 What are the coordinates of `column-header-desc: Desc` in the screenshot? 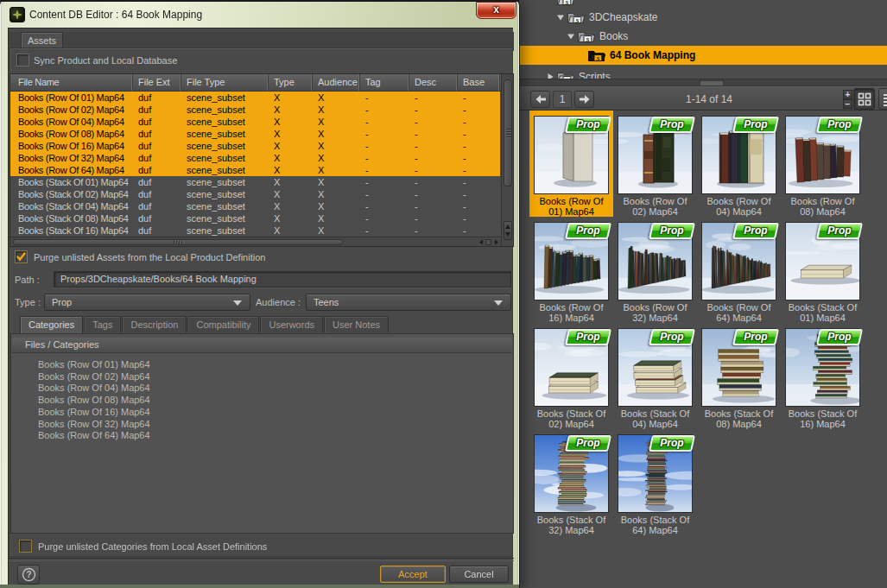 It's located at (434, 83).